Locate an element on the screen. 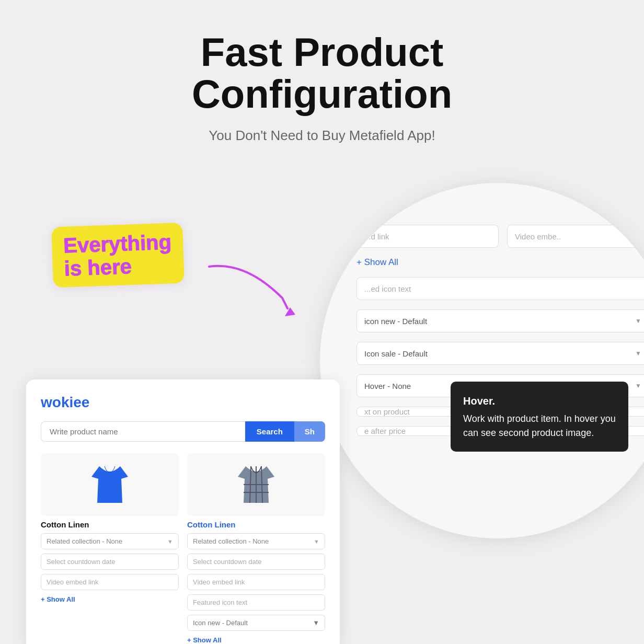 The image size is (644, 644). search-row: Search Sh is located at coordinates (183, 432).